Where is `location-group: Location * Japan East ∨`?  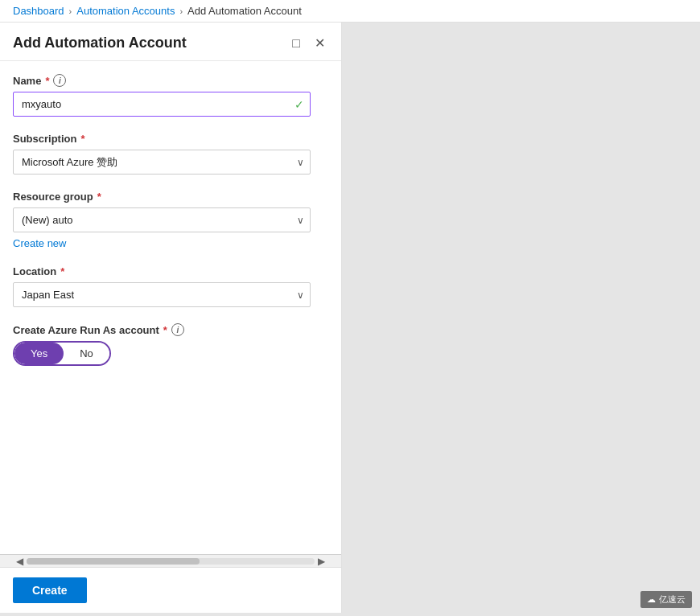
location-group: Location * Japan East ∨ is located at coordinates (169, 286).